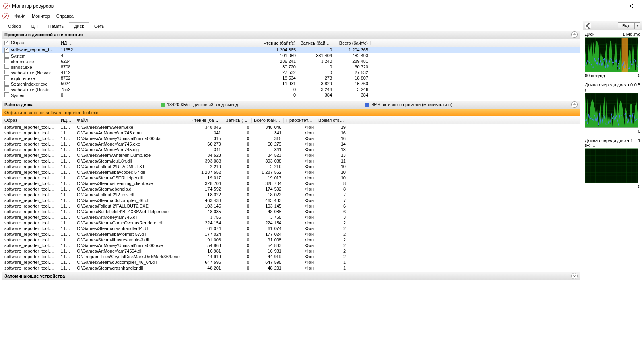 The image size is (644, 352). What do you see at coordinates (291, 67) in the screenshot?
I see `process-row: dllhost.exe870830 720030 720` at bounding box center [291, 67].